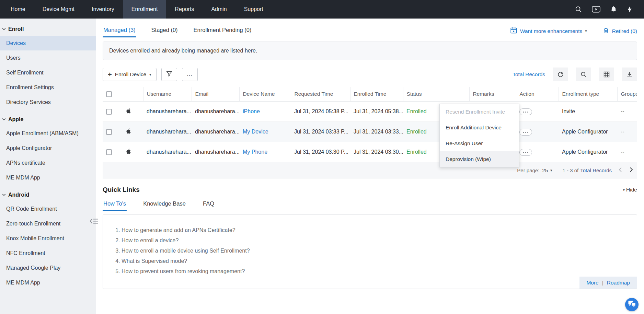 The image size is (644, 314). What do you see at coordinates (370, 132) in the screenshot?
I see `table-row: dhanusharehara... dhanusharehara... My D…` at bounding box center [370, 132].